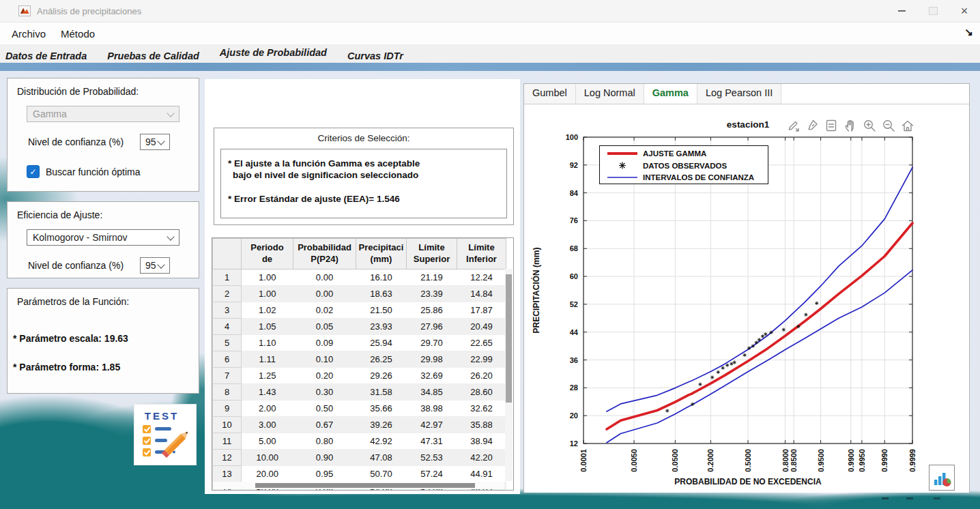 This screenshot has height=509, width=980. What do you see at coordinates (375, 56) in the screenshot?
I see `tab-curvas-idtr: Curvas IDTr` at bounding box center [375, 56].